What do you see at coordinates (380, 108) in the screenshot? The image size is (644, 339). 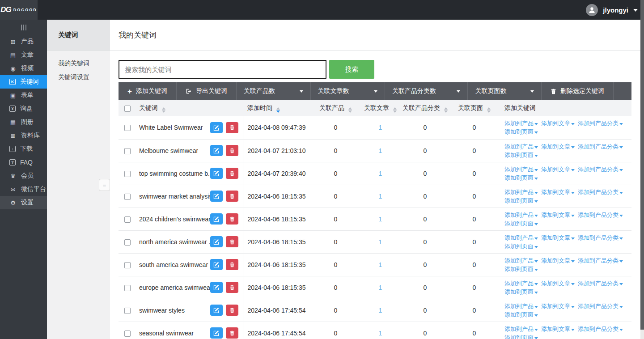 I see `header-related-articles: 关联文章` at bounding box center [380, 108].